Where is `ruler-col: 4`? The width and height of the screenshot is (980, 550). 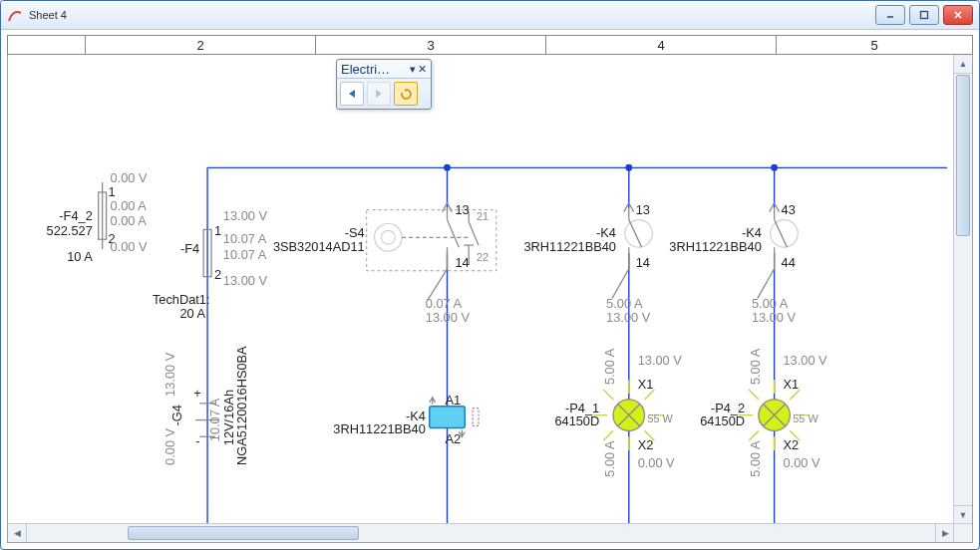
ruler-col: 4 is located at coordinates (662, 45).